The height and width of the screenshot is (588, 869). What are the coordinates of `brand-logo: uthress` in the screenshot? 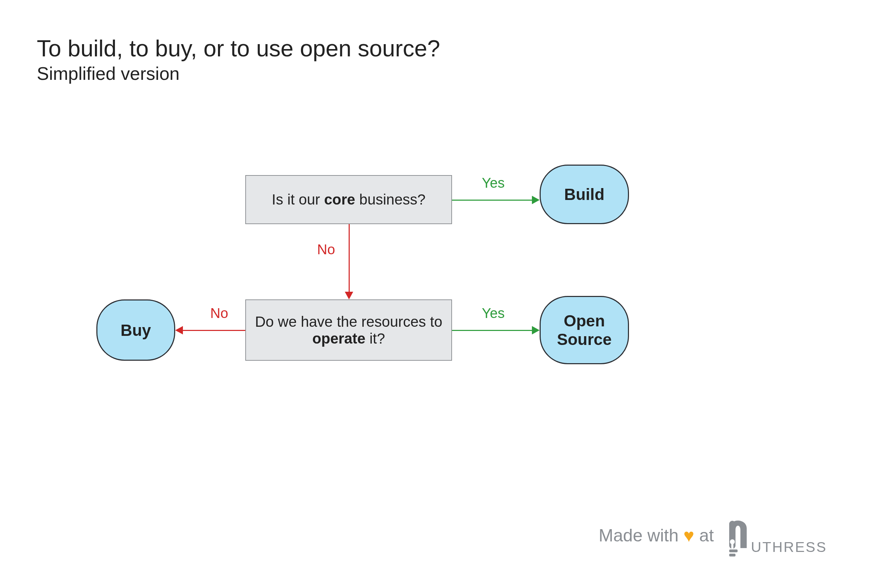 It's located at (775, 535).